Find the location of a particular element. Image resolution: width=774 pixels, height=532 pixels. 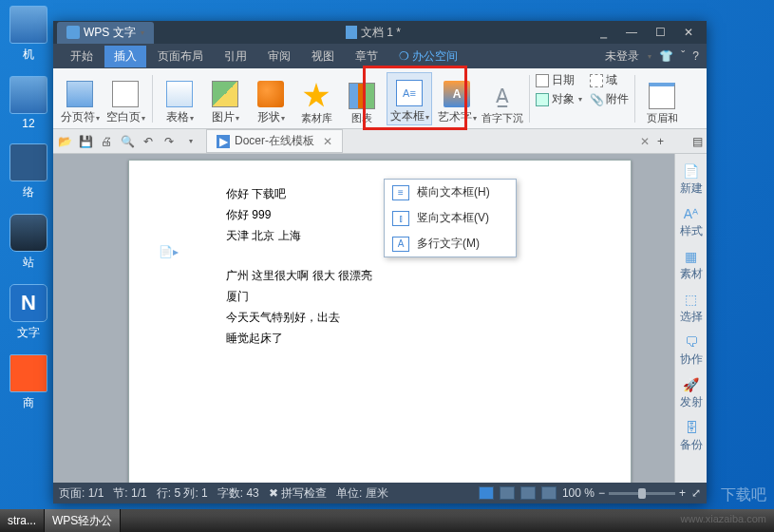

field-icon is located at coordinates (596, 81).